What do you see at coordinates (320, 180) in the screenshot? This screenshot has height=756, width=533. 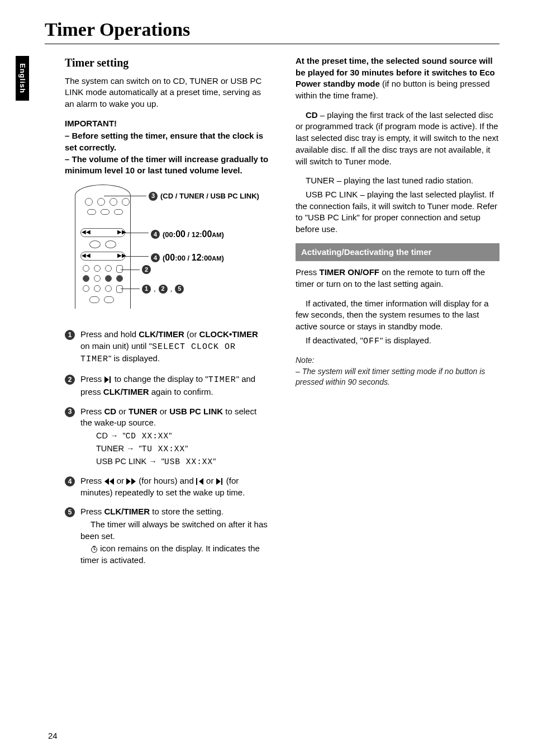 I see `tuner-label: TUNER` at bounding box center [320, 180].